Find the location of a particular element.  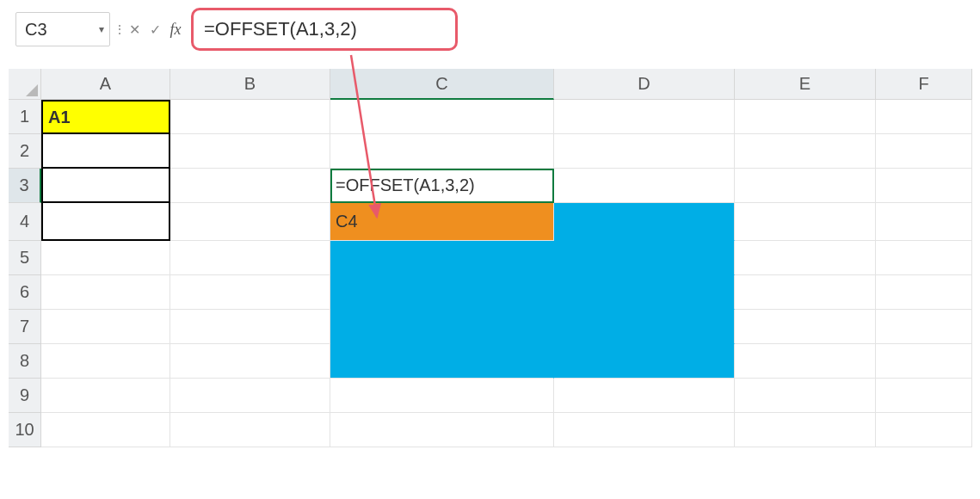

name-box-value: C3 is located at coordinates (36, 29).